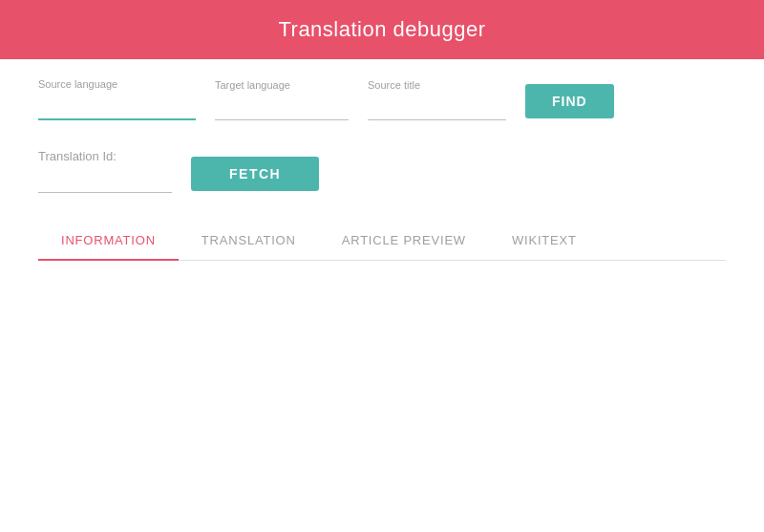 This screenshot has width=764, height=532. Describe the element at coordinates (248, 241) in the screenshot. I see `tab-translation: TRANSLATION` at that location.